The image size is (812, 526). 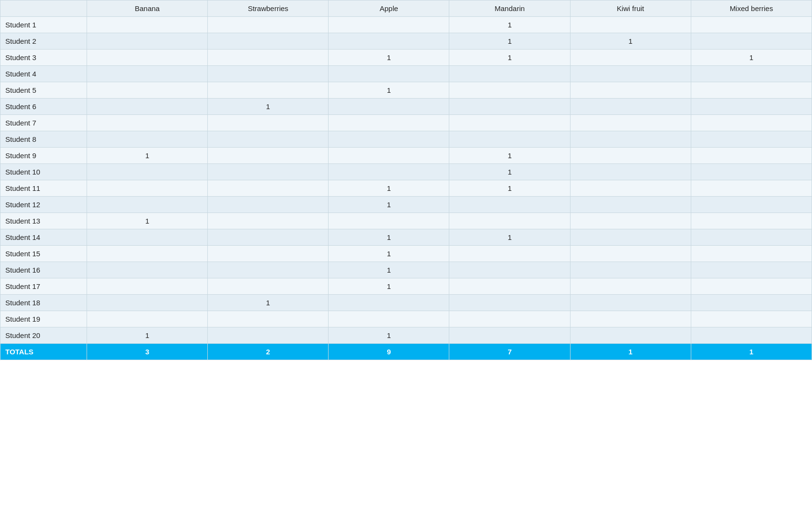 I want to click on header-banana: Banana, so click(x=147, y=9).